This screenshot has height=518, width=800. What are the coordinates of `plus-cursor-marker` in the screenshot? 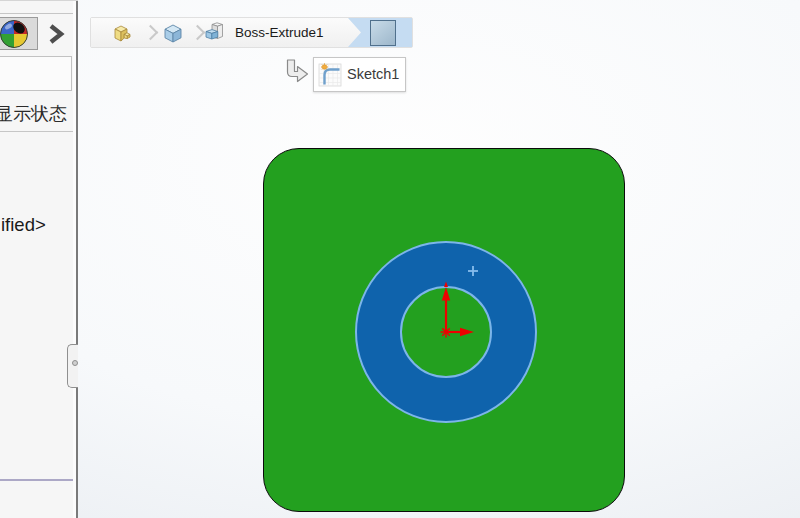 It's located at (473, 271).